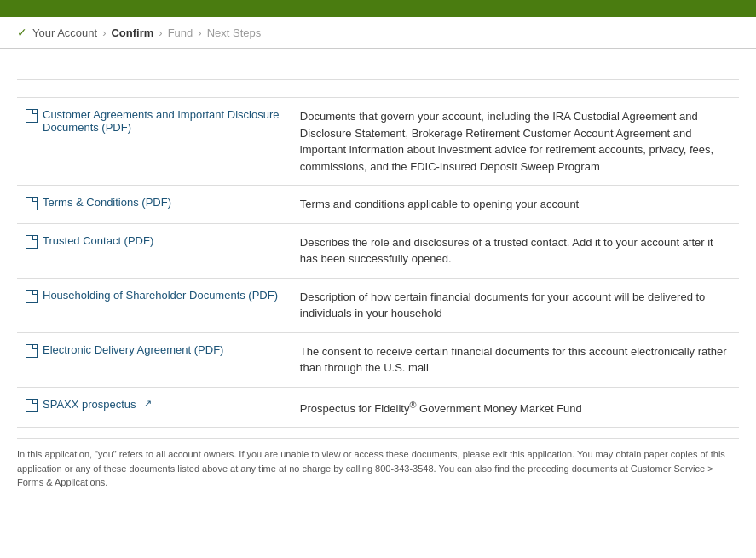 The image size is (756, 558). Describe the element at coordinates (515, 204) in the screenshot. I see `doc-description: Terms and conditions applicable to openi…` at that location.